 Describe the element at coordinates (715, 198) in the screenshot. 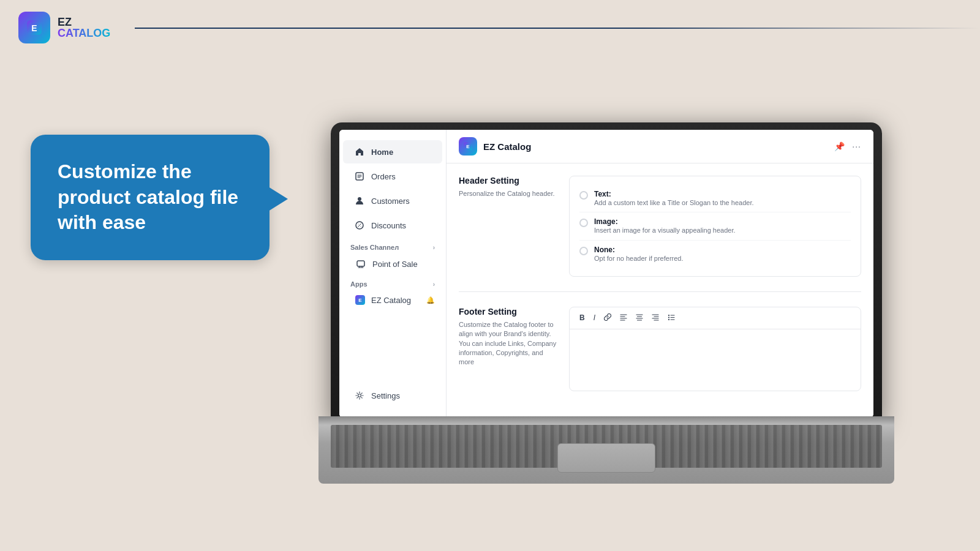

I see `radio-text-option: Text: Add a custom text like a Title or …` at that location.